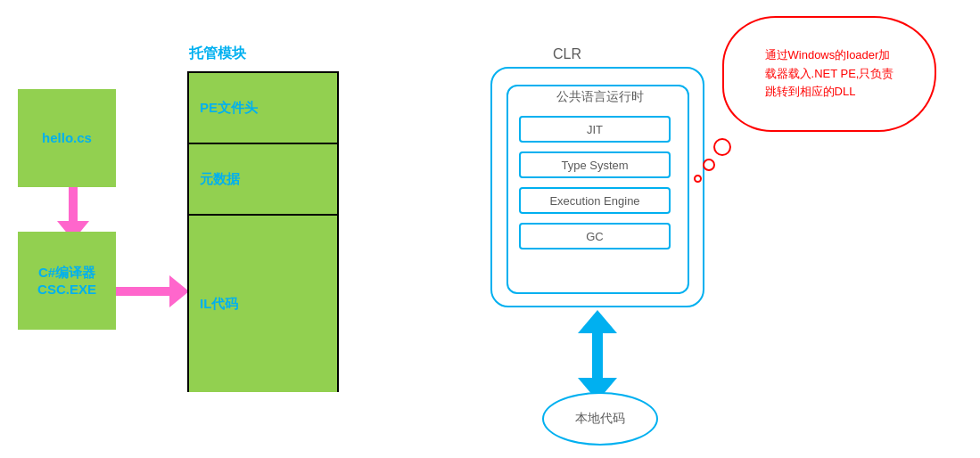  What do you see at coordinates (263, 232) in the screenshot?
I see `managed-module: PE文件头 元数据 IL代码` at bounding box center [263, 232].